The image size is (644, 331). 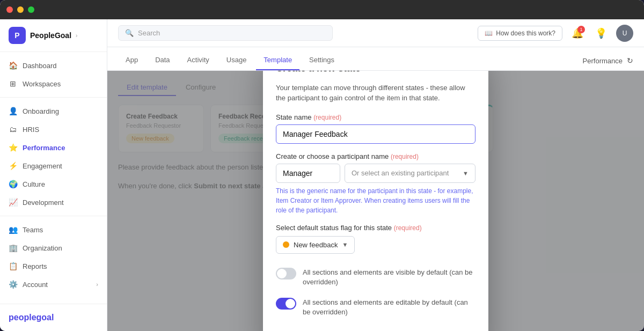 I want to click on performance-icon: ⭐, so click(x=13, y=148).